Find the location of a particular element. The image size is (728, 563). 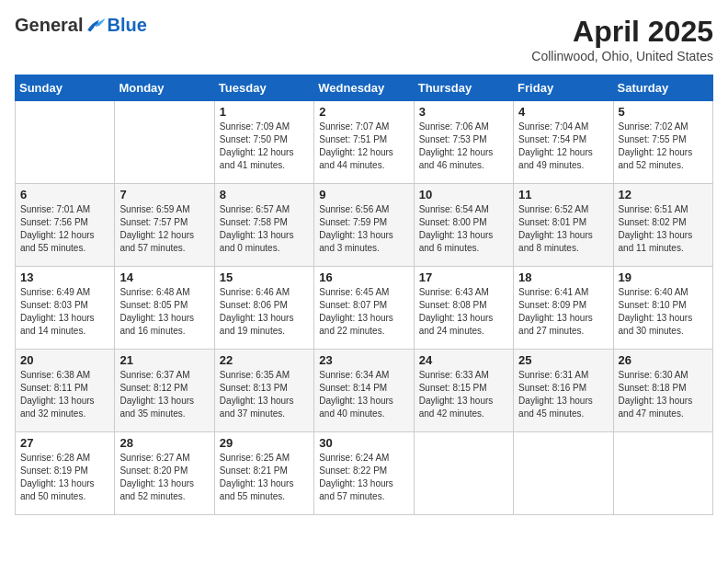

calendar-day-cell: 14Sunrise: 6:48 AMSunset: 8:05 PMDayligh… is located at coordinates (165, 308).